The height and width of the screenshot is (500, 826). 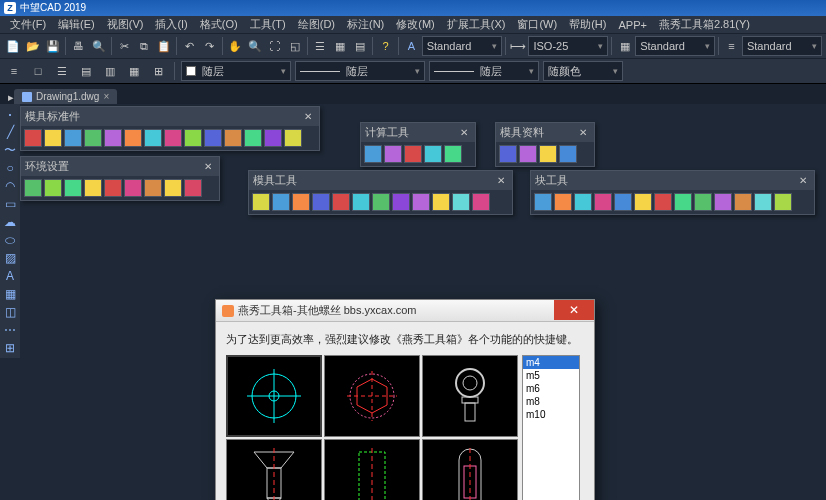 What do you see at coordinates (316, 24) in the screenshot?
I see `menu-draw: 绘图(D)` at bounding box center [316, 24].